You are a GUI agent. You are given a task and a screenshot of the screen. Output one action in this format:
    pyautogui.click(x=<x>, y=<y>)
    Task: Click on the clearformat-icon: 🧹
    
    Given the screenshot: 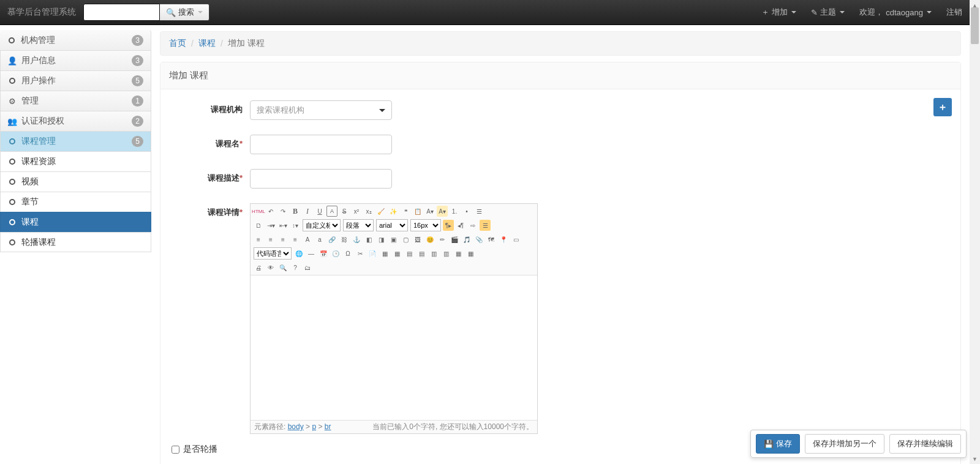 What is the action you would take?
    pyautogui.click(x=381, y=211)
    